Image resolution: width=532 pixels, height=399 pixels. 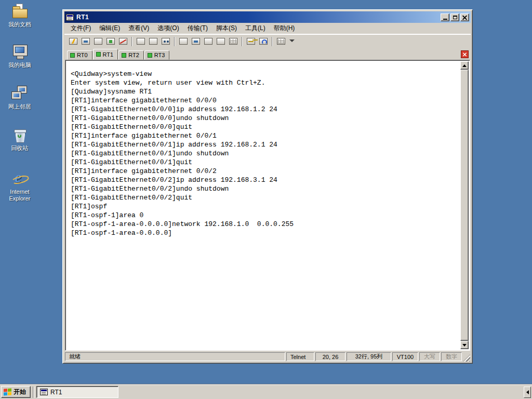 What do you see at coordinates (268, 28) in the screenshot?
I see `menu-bar: 文件(F) 编辑(E) 查看(V) 选项(O) 传输(T) 脚本(S) 工具(L…` at bounding box center [268, 28].